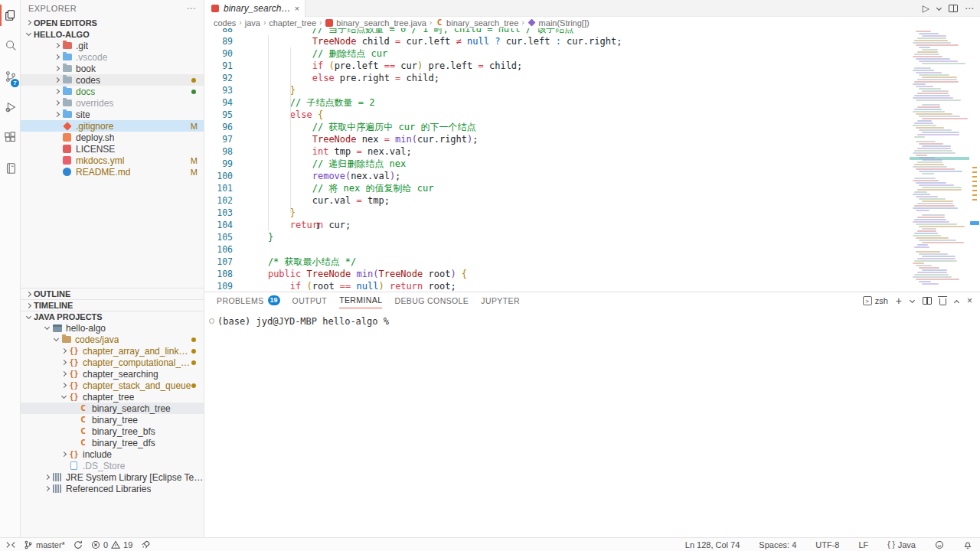 This screenshot has width=980, height=551. I want to click on tree-item-include: {}include, so click(112, 455).